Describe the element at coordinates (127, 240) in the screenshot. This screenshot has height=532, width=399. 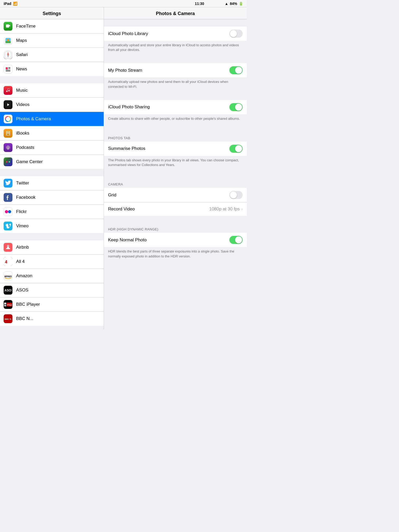
I see `keep-normal-photo-label: Keep Normal Photo` at that location.